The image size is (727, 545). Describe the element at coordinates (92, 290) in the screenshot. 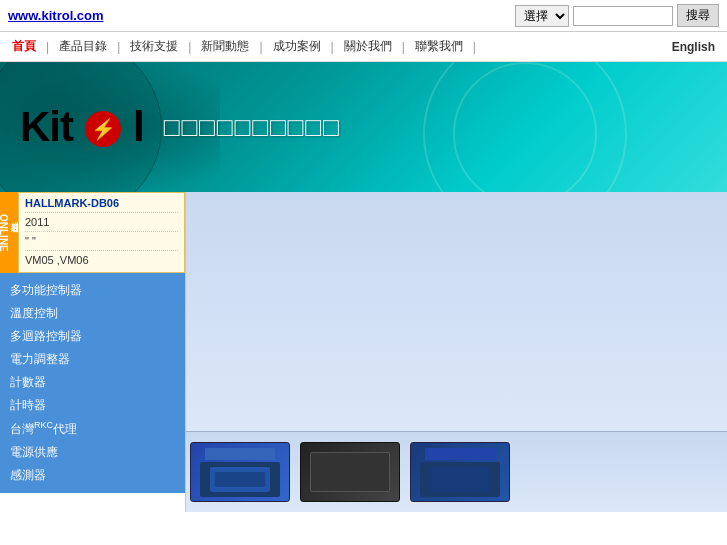

I see `cat-item-0: 多功能控制器` at that location.